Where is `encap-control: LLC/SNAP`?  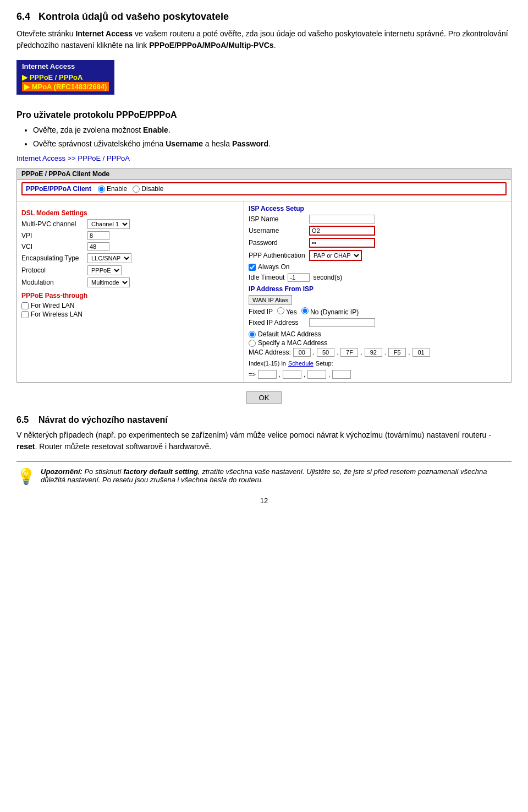 encap-control: LLC/SNAP is located at coordinates (109, 258).